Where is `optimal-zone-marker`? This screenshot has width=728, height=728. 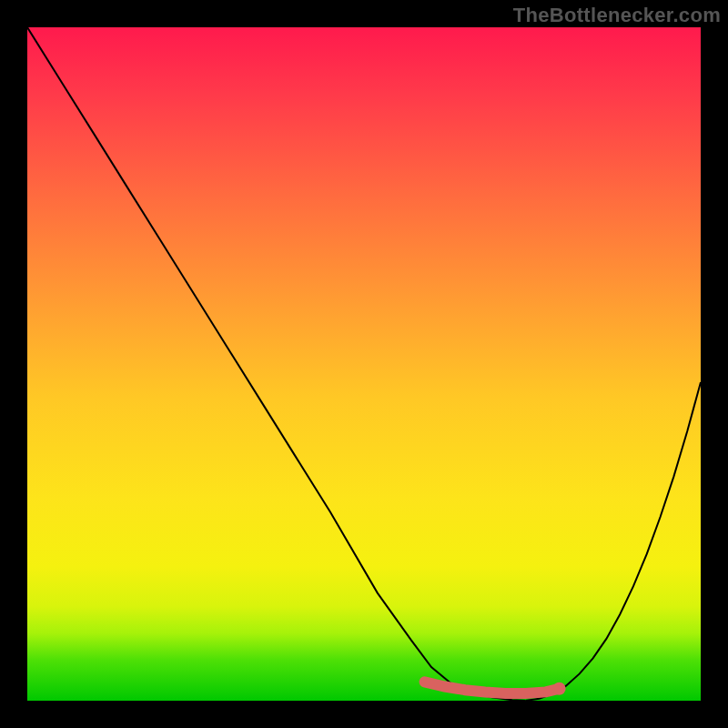
optimal-zone-marker is located at coordinates (492, 688).